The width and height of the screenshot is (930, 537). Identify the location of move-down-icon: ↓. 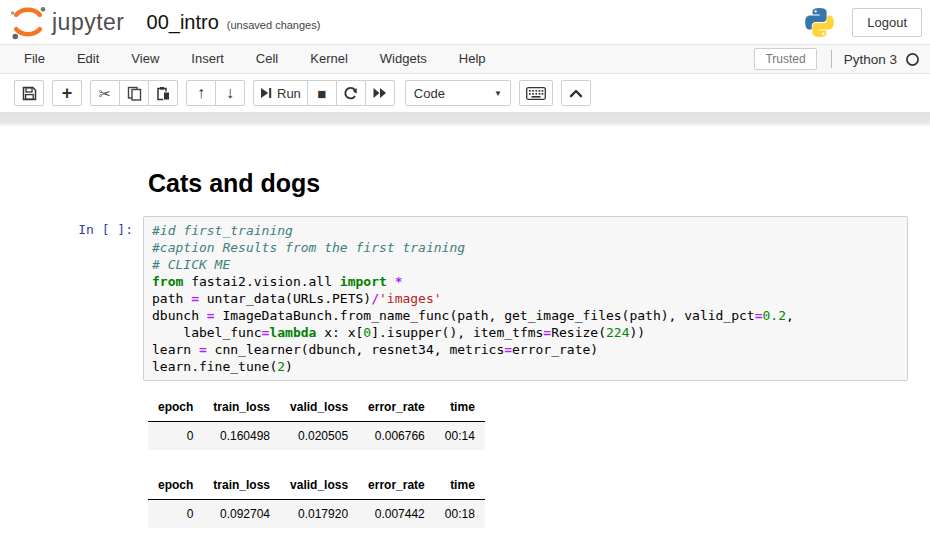
(230, 93).